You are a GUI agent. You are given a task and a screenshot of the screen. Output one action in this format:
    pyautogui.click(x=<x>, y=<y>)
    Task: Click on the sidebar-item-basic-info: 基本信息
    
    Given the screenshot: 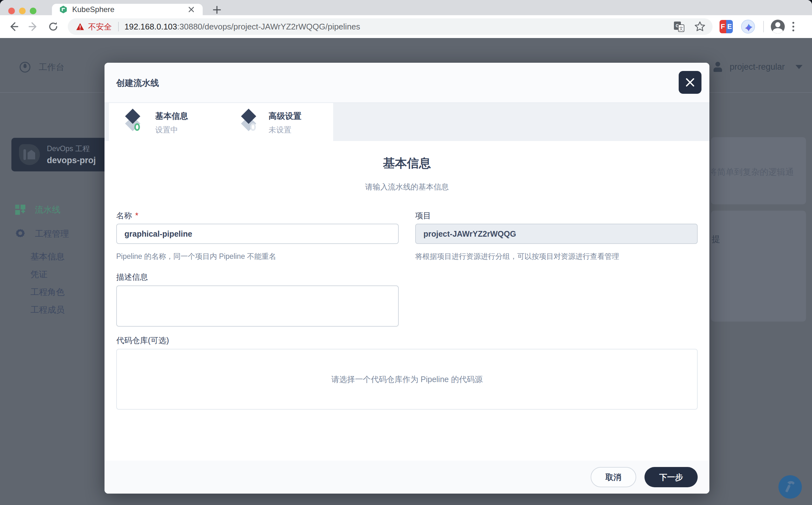 What is the action you would take?
    pyautogui.click(x=47, y=257)
    